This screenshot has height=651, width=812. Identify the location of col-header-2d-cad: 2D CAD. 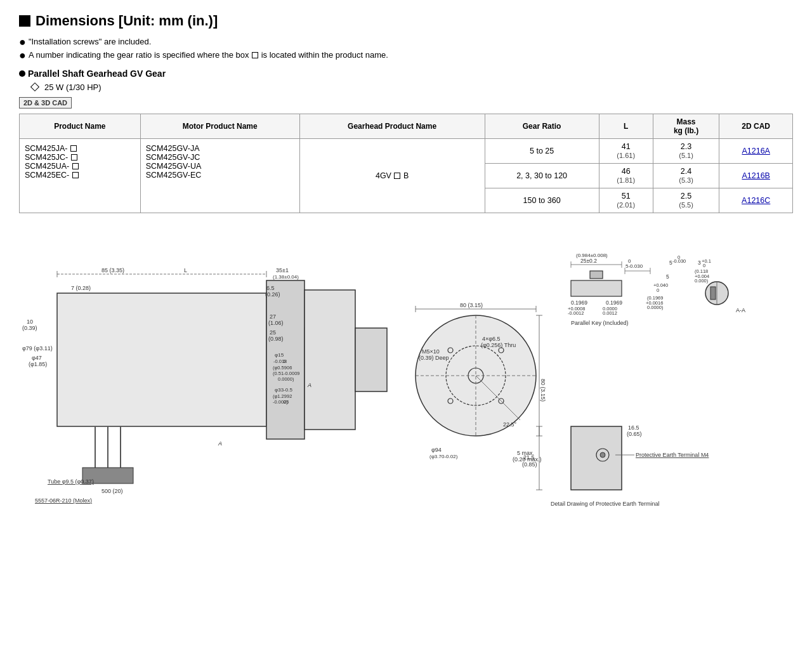
(756, 126).